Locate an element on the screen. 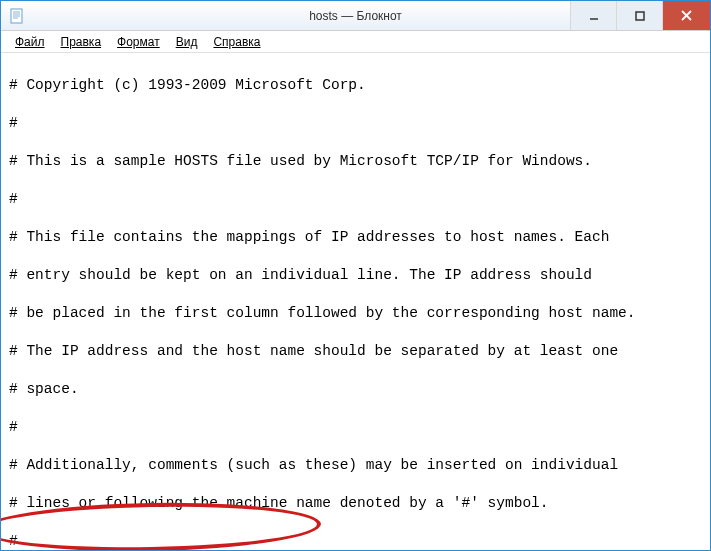 This screenshot has width=711, height=551. menu-edit: Правка is located at coordinates (82, 42).